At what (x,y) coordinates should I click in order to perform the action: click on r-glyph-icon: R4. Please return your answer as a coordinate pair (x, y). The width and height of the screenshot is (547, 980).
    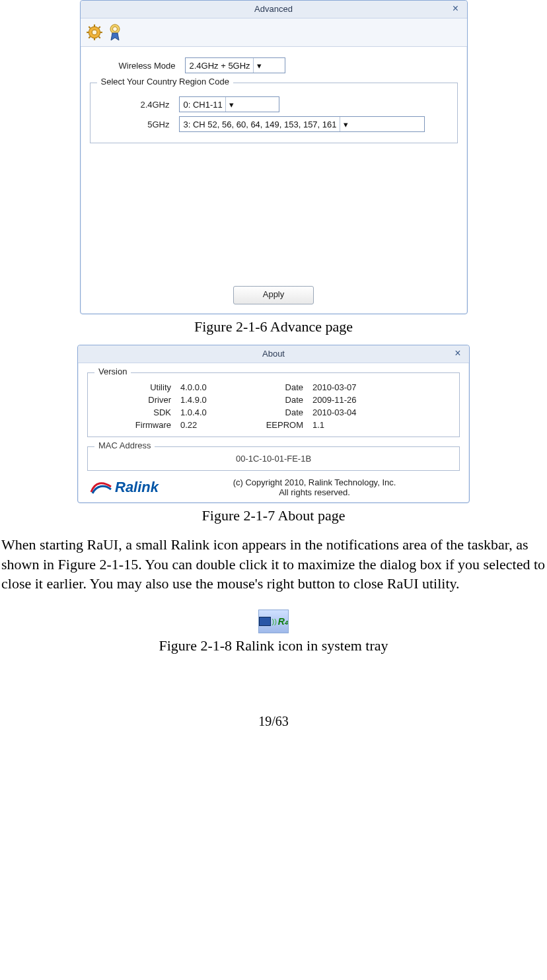
    Looking at the image, I should click on (283, 621).